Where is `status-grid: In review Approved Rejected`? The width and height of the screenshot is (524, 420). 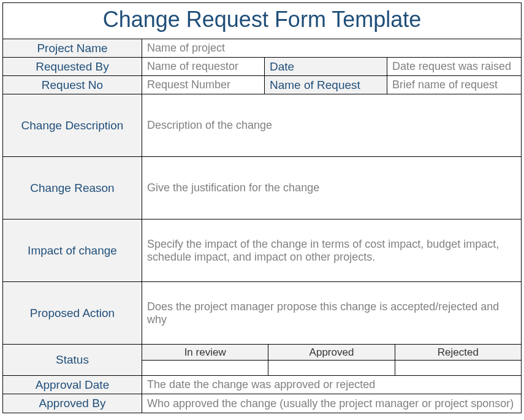 status-grid: In review Approved Rejected is located at coordinates (332, 360).